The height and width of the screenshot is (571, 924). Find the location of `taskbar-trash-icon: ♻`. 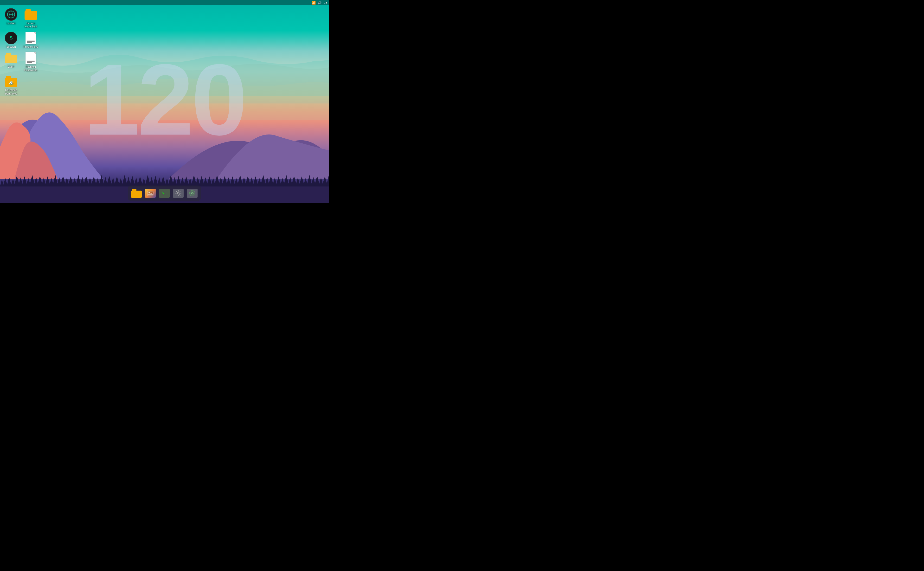

taskbar-trash-icon: ♻ is located at coordinates (192, 193).